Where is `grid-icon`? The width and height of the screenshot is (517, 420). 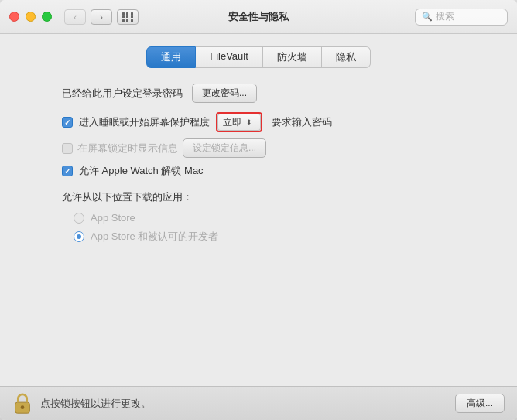 grid-icon is located at coordinates (128, 17).